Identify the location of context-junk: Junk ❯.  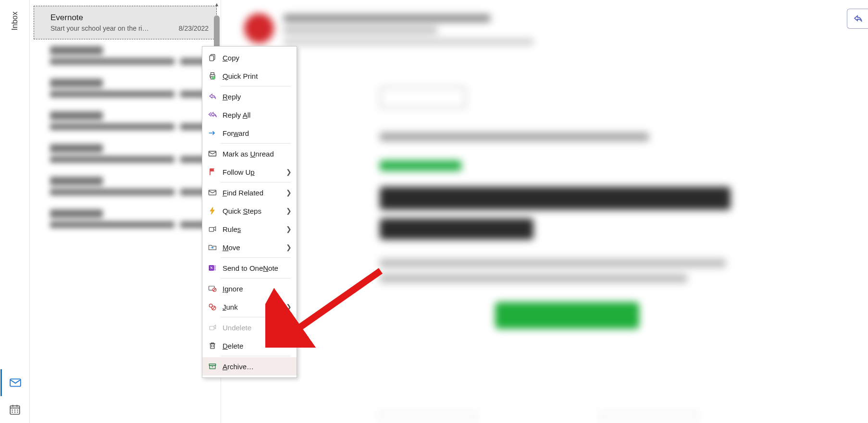
(249, 307).